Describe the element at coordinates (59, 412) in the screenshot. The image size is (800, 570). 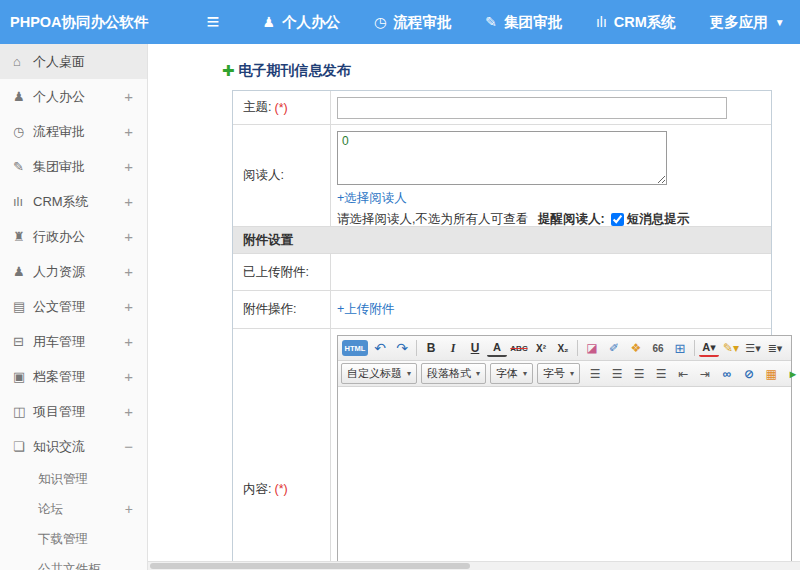
I see `sidebar-item-label: 项目管理` at that location.